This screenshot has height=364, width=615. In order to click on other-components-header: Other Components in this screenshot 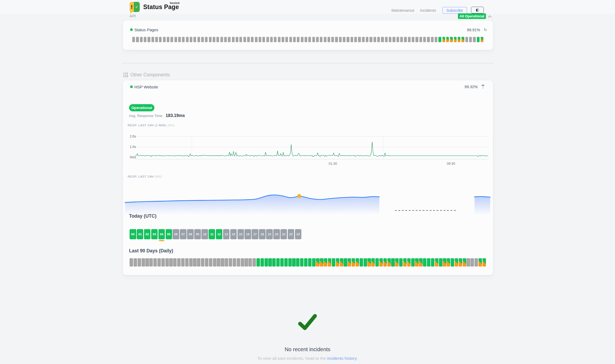, I will do `click(147, 75)`.